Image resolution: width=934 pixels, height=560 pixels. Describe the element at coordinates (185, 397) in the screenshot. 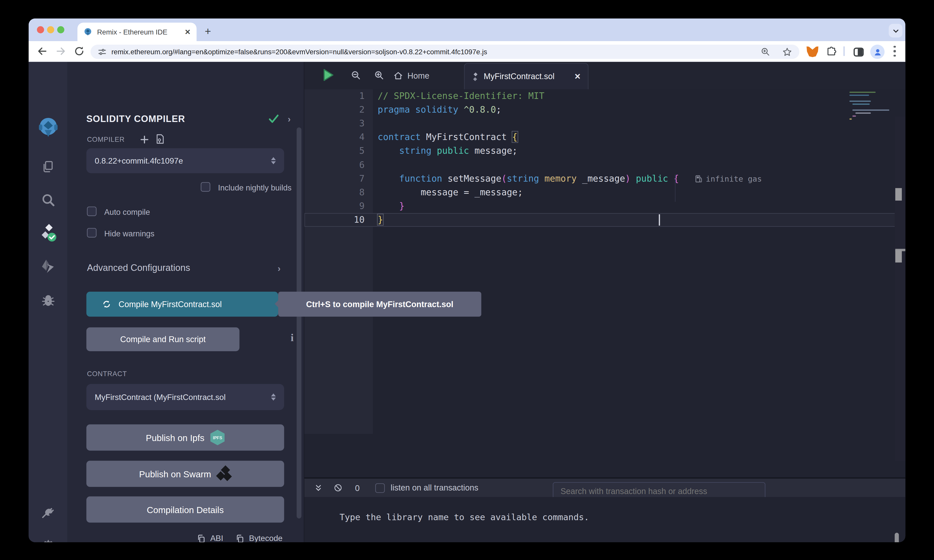

I see `contract-select: MyFirstContract (MyFirstContract.sol` at that location.